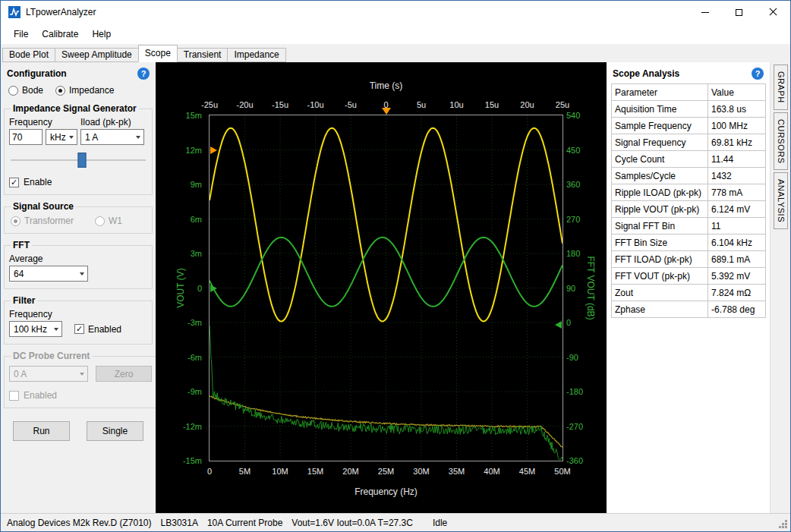  What do you see at coordinates (61, 137) in the screenshot?
I see `frequency-unit-select: kHz` at bounding box center [61, 137].